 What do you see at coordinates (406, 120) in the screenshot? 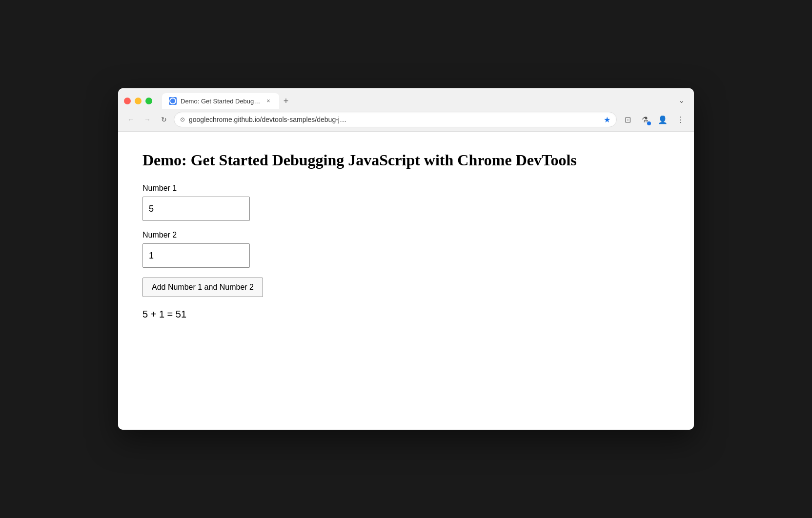
I see `nav-bar: ← → ↻ ⊙ googlechrome.github.io/devtools-…` at bounding box center [406, 120].